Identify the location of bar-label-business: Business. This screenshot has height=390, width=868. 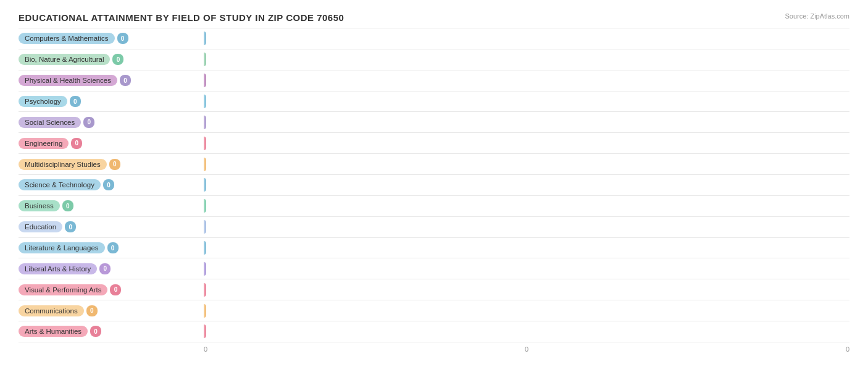
(40, 206).